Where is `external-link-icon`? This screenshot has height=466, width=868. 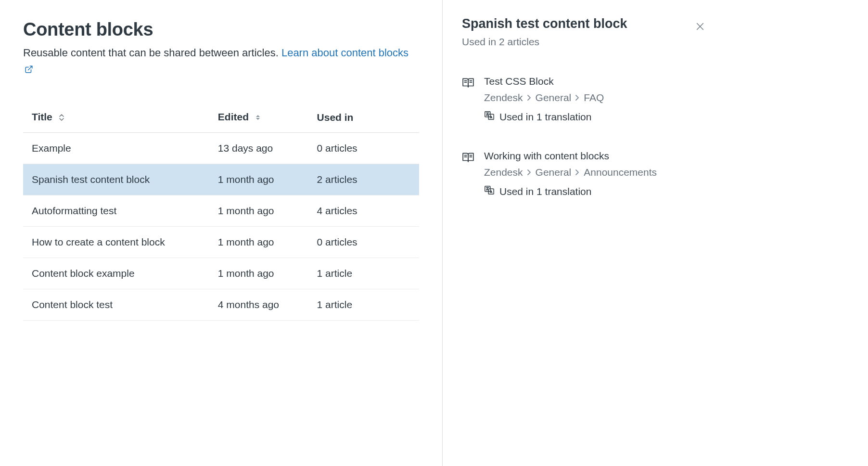 external-link-icon is located at coordinates (29, 70).